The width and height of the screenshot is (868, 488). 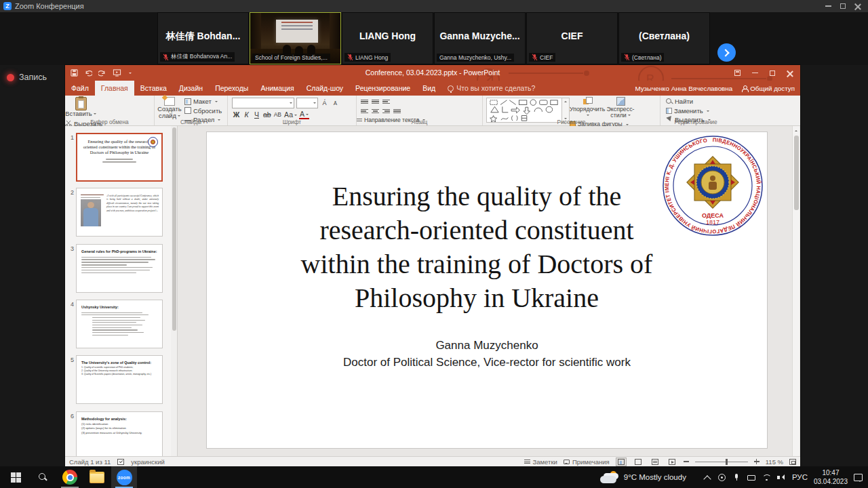 What do you see at coordinates (800, 477) in the screenshot?
I see `input-language: РУС` at bounding box center [800, 477].